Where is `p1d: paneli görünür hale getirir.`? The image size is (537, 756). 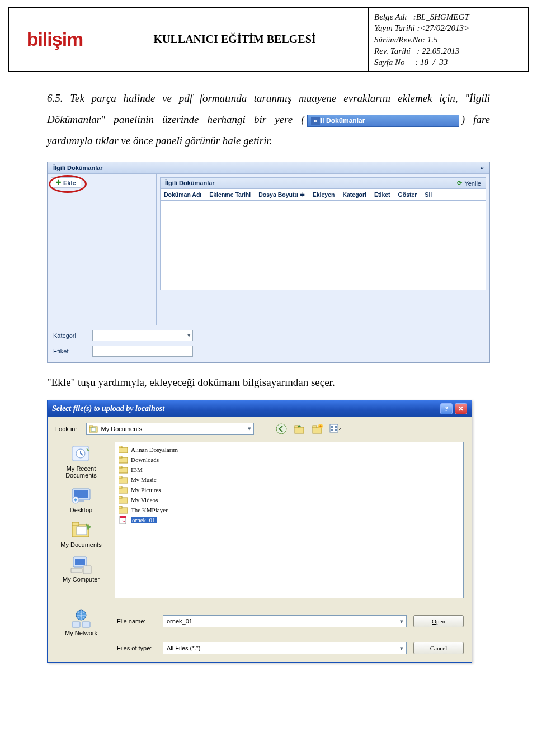 p1d: paneli görünür hale getirir. is located at coordinates (214, 141).